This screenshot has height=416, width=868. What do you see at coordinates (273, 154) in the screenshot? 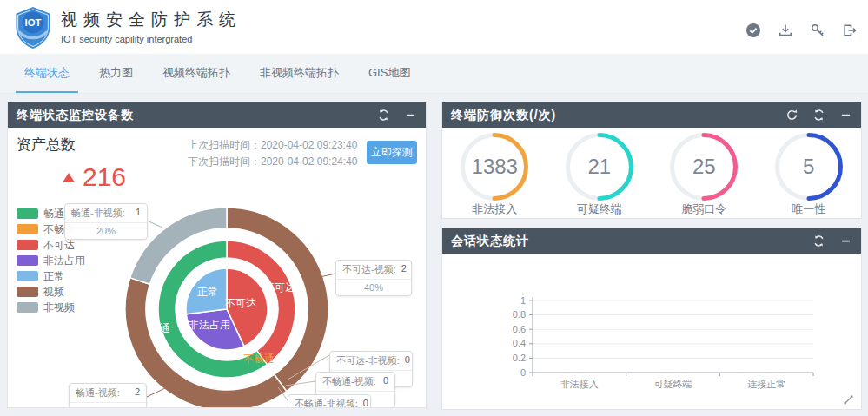
I see `scan-times: 上次扫描时间：2020-04-02 09:23:40 下次扫描时间：2020-0…` at bounding box center [273, 154].